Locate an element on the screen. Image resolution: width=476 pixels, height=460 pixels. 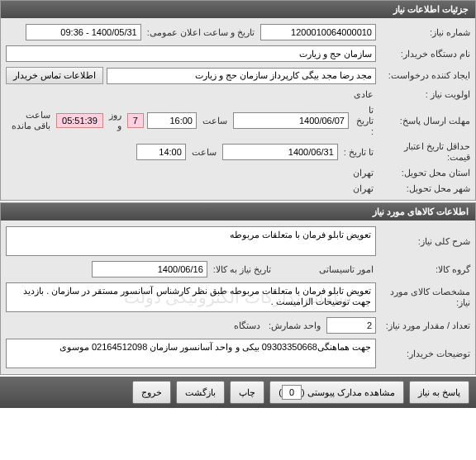
row-need-number: شماره نیاز: تاریخ و ساعت اعلان عمومی: is located at coordinates (238, 32).